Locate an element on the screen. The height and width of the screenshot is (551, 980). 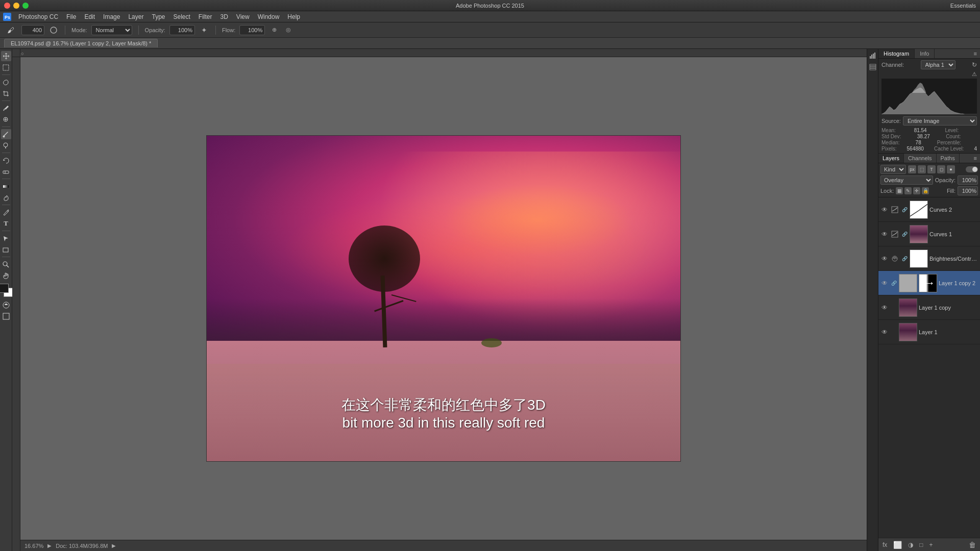
close-button is located at coordinates (7, 6).